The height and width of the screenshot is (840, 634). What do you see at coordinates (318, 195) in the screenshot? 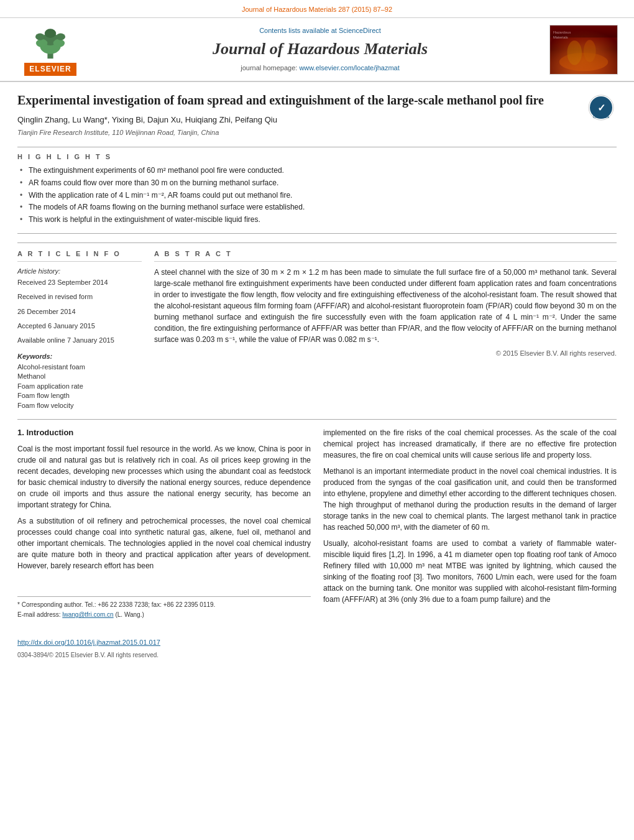
I see `highlight-item: With the application rate of 4 L min⁻¹ m…` at bounding box center [318, 195].